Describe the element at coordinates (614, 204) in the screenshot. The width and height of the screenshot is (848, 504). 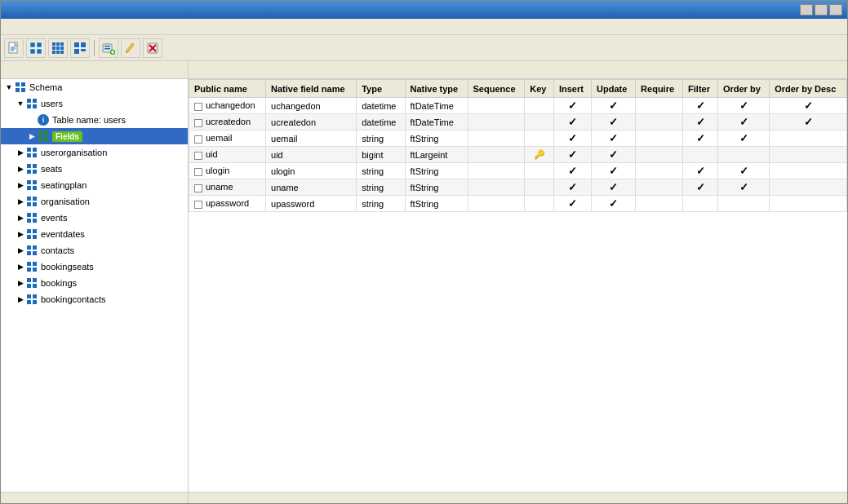
I see `table-cell-6-7: ✓` at that location.